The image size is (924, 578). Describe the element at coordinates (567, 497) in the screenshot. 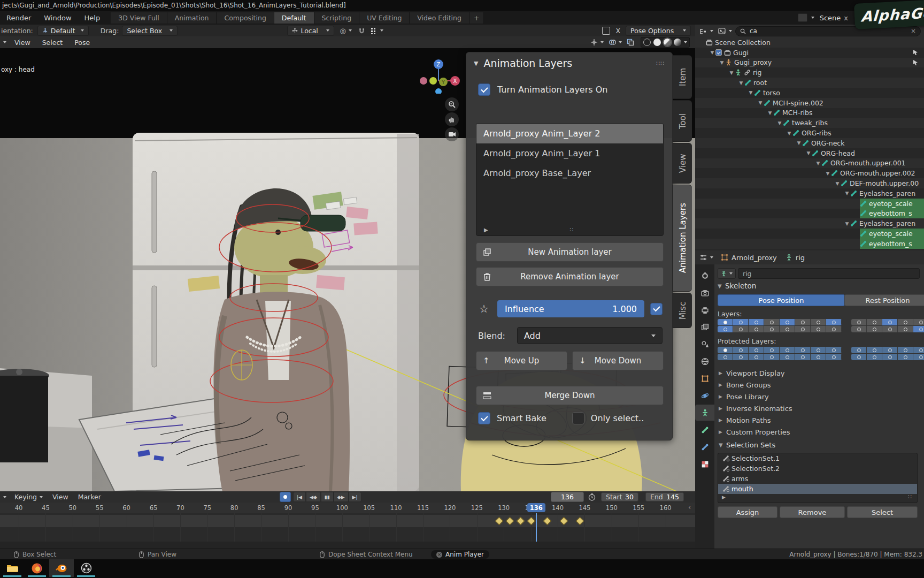

I see `current-frame-field: 136` at that location.